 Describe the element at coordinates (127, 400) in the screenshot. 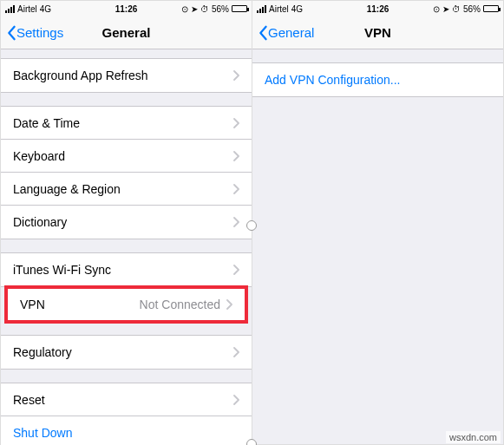

I see `row-reset: Reset` at that location.